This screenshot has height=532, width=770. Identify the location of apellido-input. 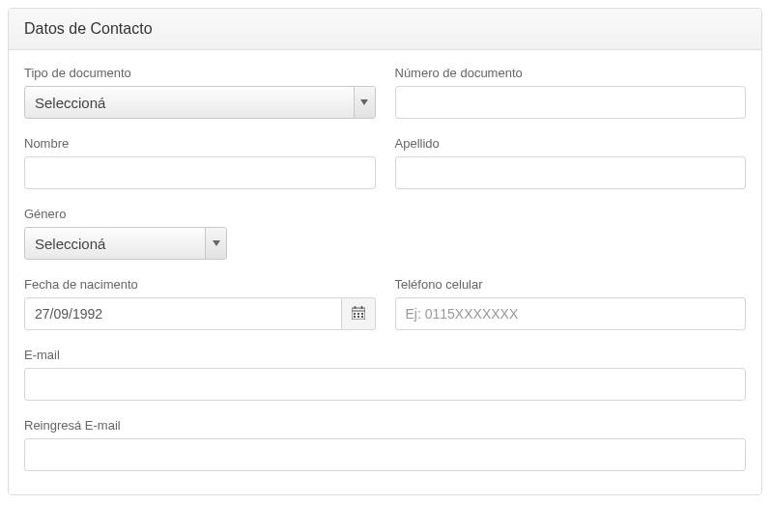
(571, 173).